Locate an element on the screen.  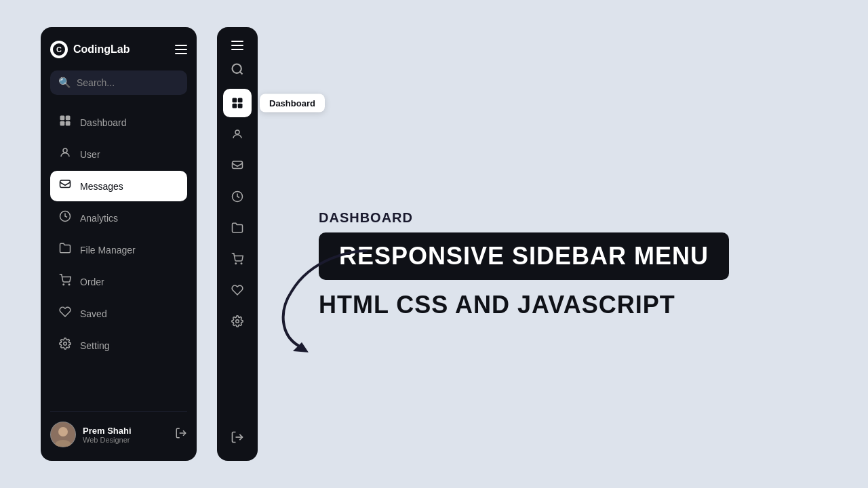
brand: C CodingLab is located at coordinates (90, 49).